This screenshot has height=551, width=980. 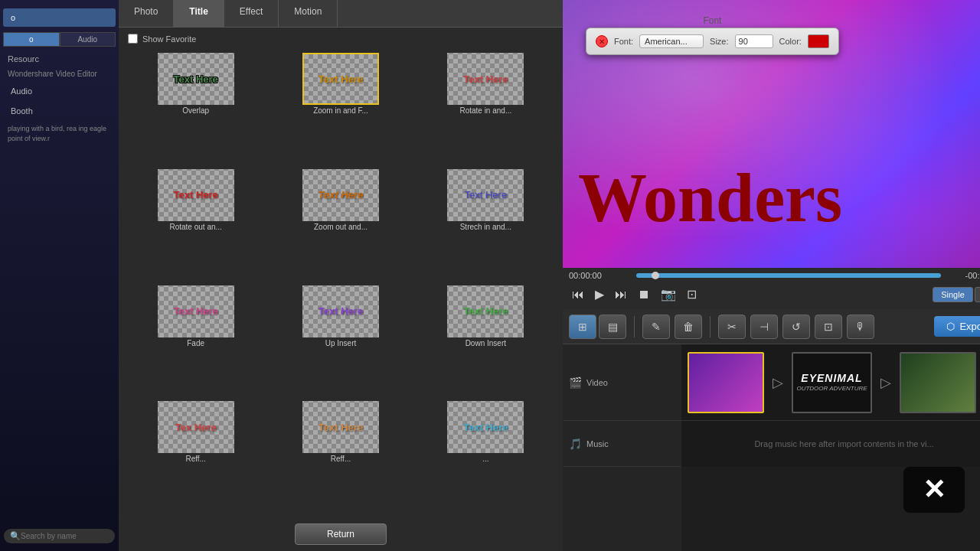 I want to click on sidebar-item-1: Audio, so click(x=60, y=91).